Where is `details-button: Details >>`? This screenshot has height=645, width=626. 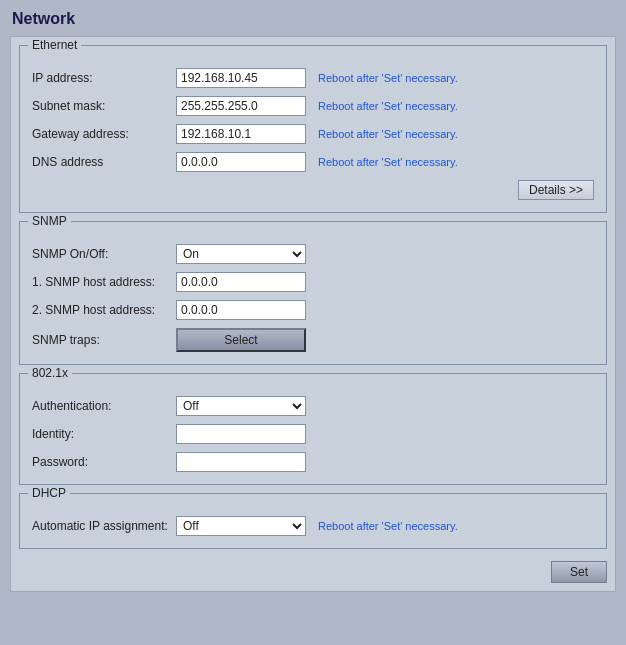
details-button: Details >> is located at coordinates (556, 190).